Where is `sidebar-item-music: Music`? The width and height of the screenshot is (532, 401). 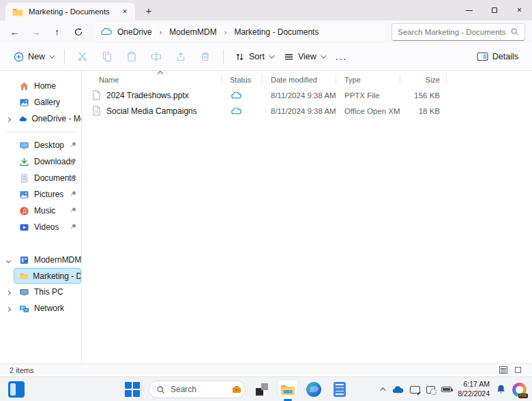 sidebar-item-music: Music is located at coordinates (41, 211).